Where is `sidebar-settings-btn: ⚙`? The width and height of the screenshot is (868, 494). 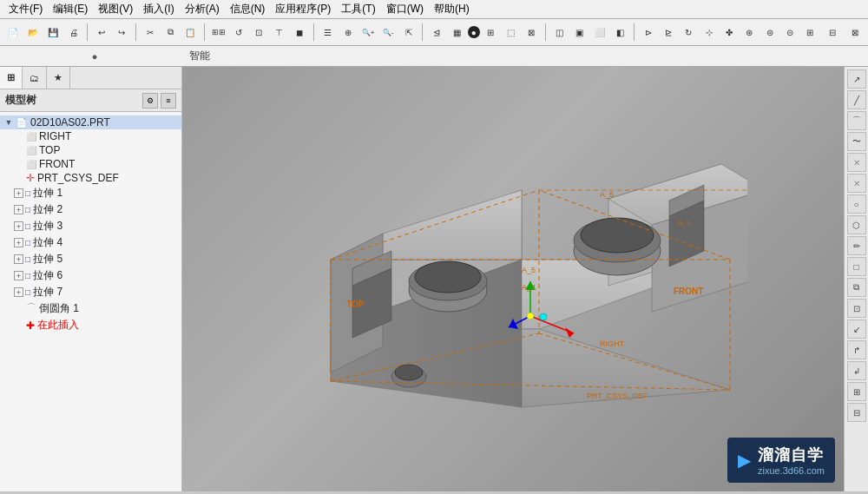 sidebar-settings-btn: ⚙ is located at coordinates (150, 101).